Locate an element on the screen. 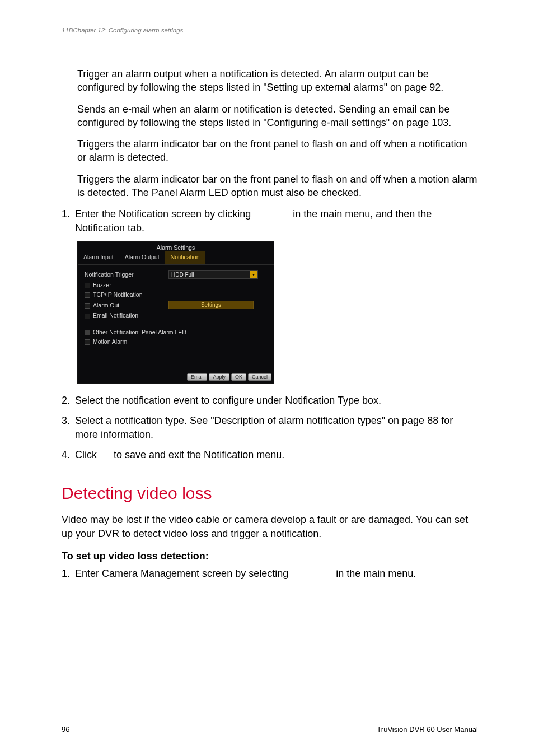  checkbox-buzzer: Buzzer is located at coordinates (127, 285).